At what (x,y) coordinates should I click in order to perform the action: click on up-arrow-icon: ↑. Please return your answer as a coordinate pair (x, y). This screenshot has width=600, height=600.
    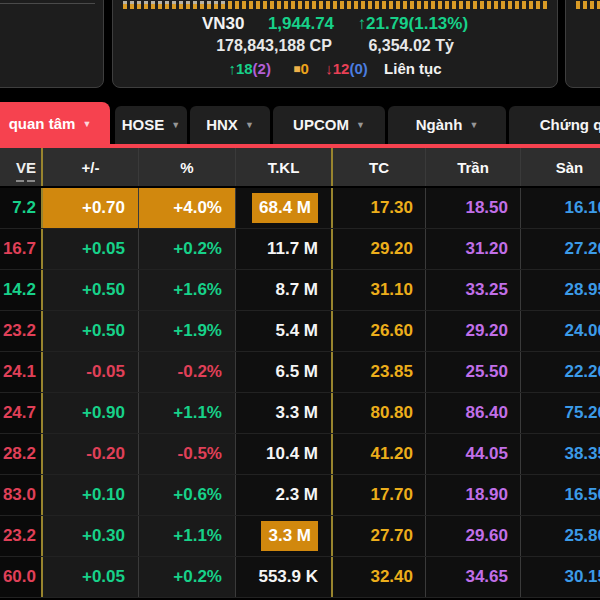
    Looking at the image, I should click on (362, 24).